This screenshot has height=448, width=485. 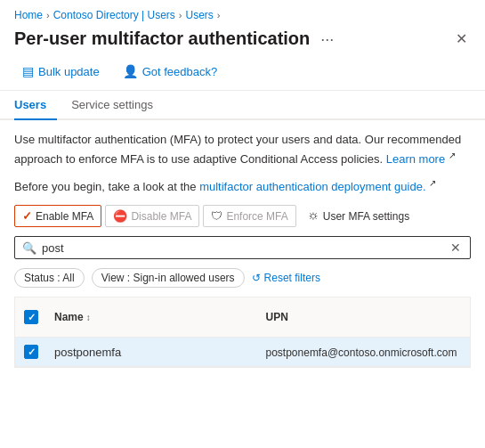 I want to click on bulk-update-icon: ▤, so click(x=28, y=71).